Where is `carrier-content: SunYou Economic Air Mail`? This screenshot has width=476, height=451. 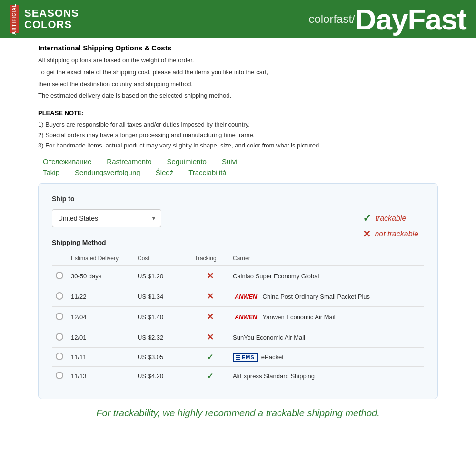
carrier-content: SunYou Economic Air Mail is located at coordinates (327, 338).